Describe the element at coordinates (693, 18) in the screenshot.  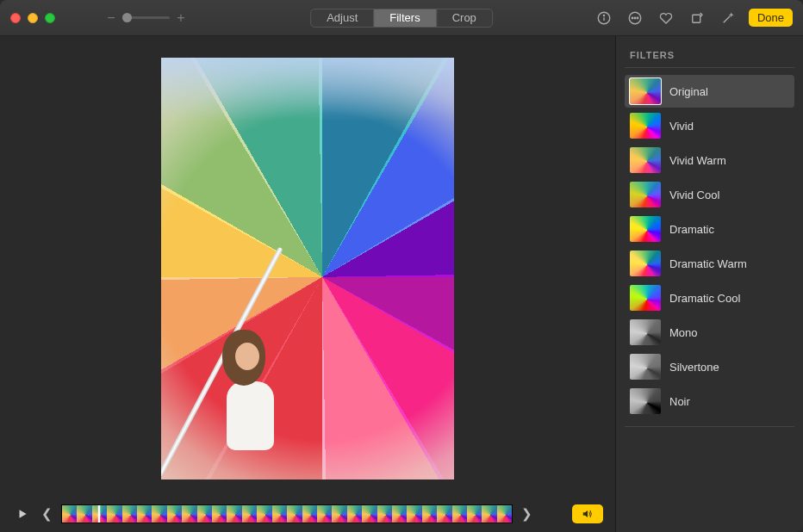
I see `toolbar-right-group: Done` at that location.